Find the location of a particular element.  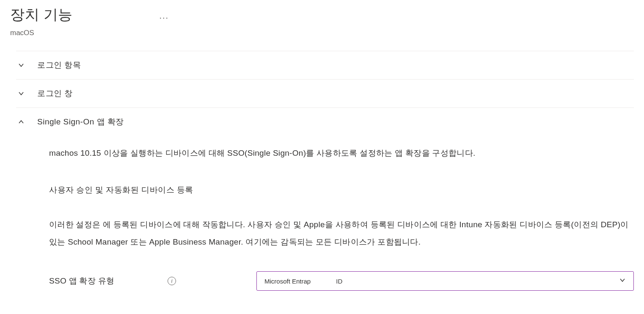

section-label: Single Sign-On 앱 확장 is located at coordinates (80, 122).